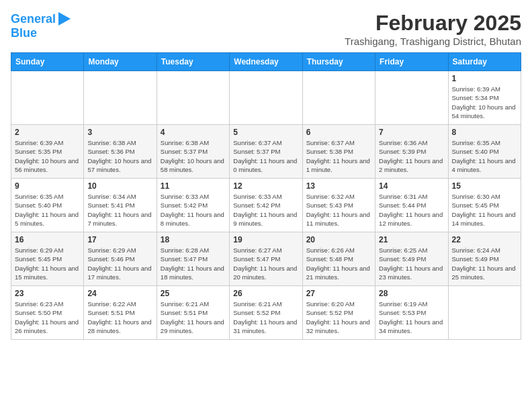  Describe the element at coordinates (193, 156) in the screenshot. I see `cell-info-text: Sunrise: 6:38 AM Sunset: 5:37 PM Dayligh…` at that location.